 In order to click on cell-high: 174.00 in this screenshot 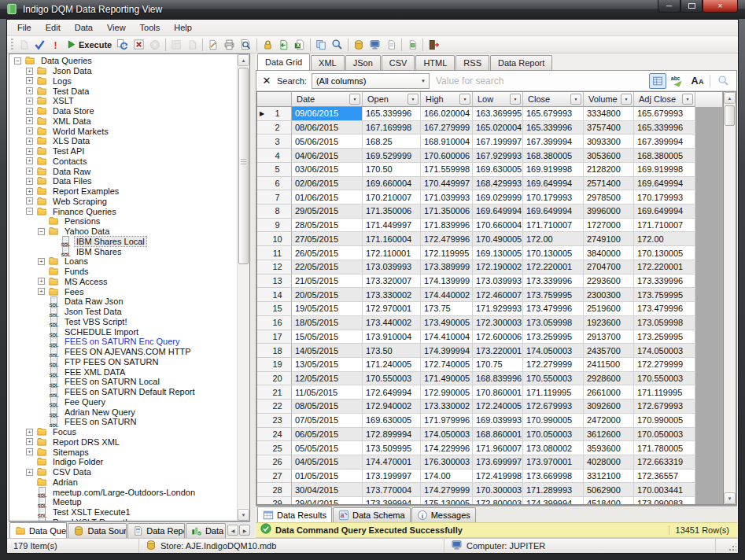, I will do `click(447, 477)`.